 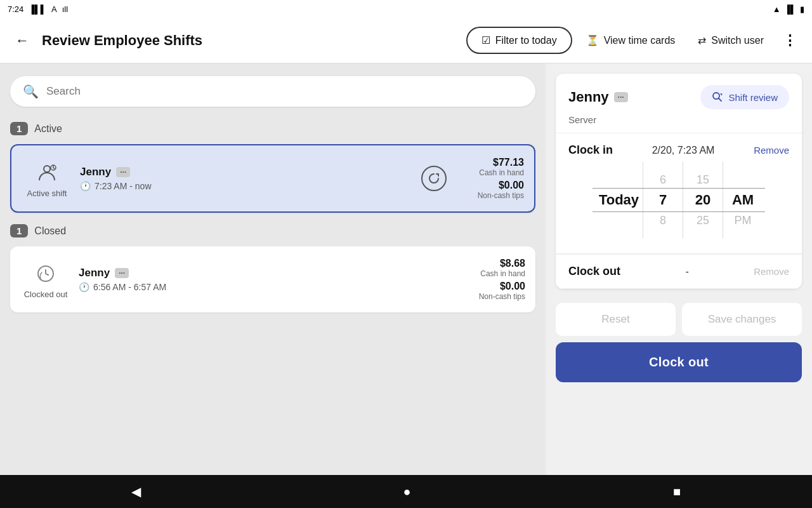 What do you see at coordinates (619, 199) in the screenshot?
I see `day-selected: Today` at bounding box center [619, 199].